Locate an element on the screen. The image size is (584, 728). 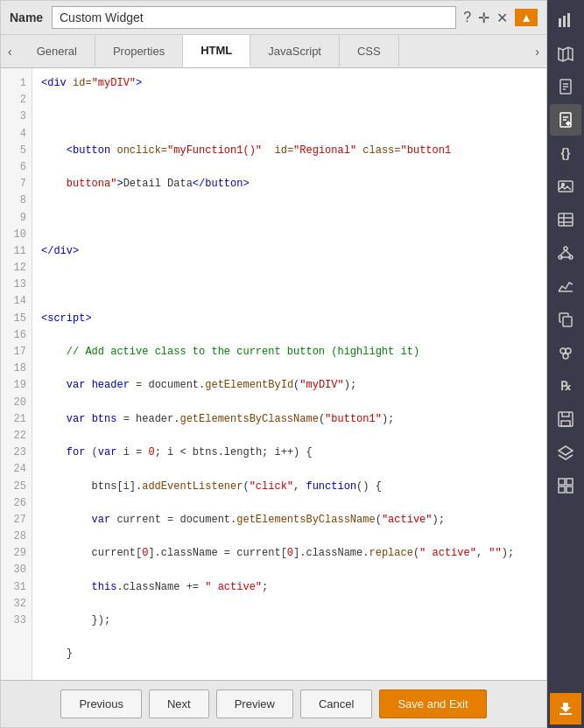
line-numbers: 12345 678910 1112131415 1617181920 21222… is located at coordinates (17, 374).